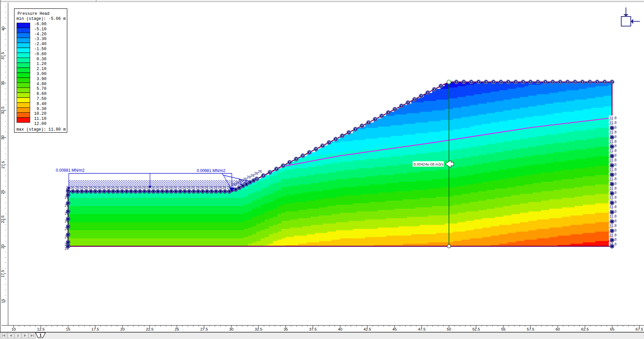  What do you see at coordinates (3, 301) in the screenshot?
I see `svg-text: 15` at bounding box center [3, 301].